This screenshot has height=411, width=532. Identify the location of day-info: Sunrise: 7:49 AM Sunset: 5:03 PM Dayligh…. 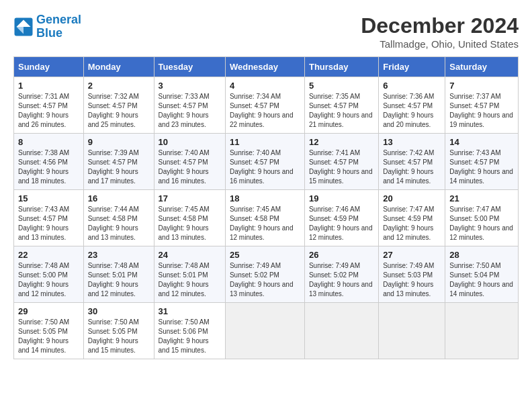
(412, 280).